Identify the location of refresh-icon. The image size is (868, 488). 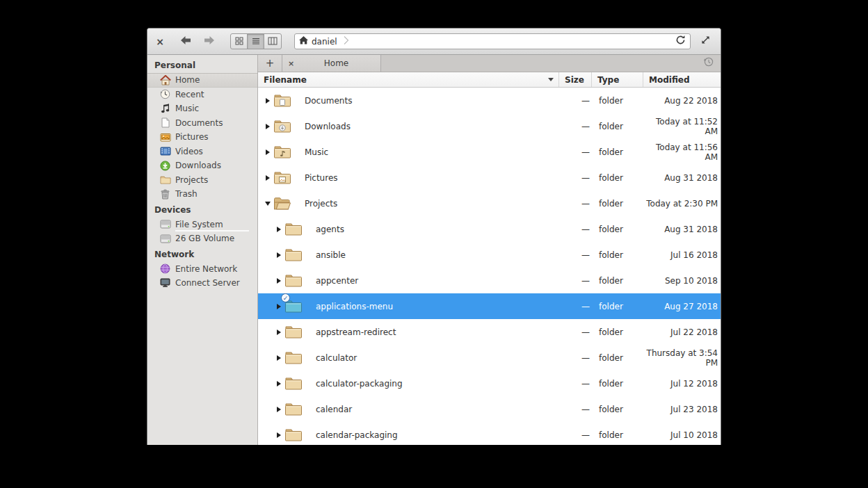
(680, 42).